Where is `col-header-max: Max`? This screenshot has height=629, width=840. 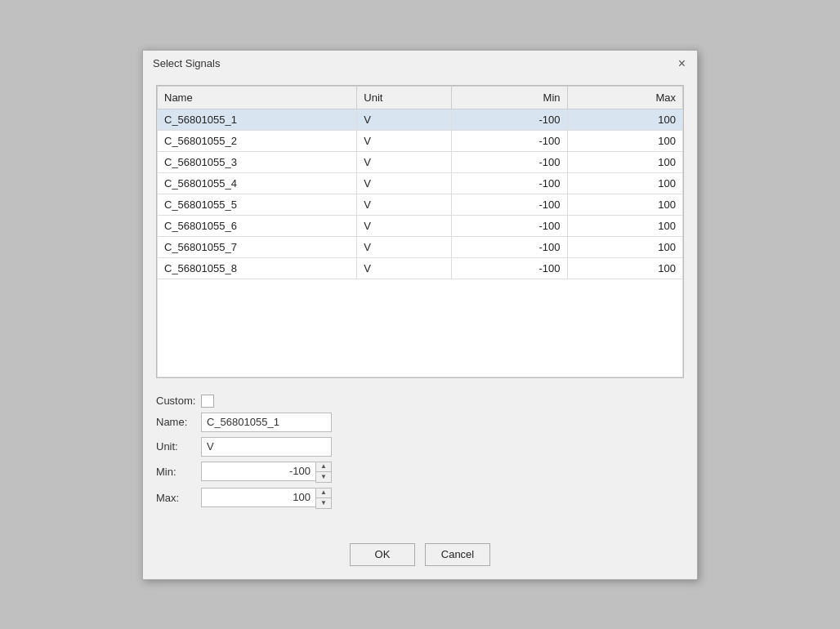 col-header-max: Max is located at coordinates (624, 97).